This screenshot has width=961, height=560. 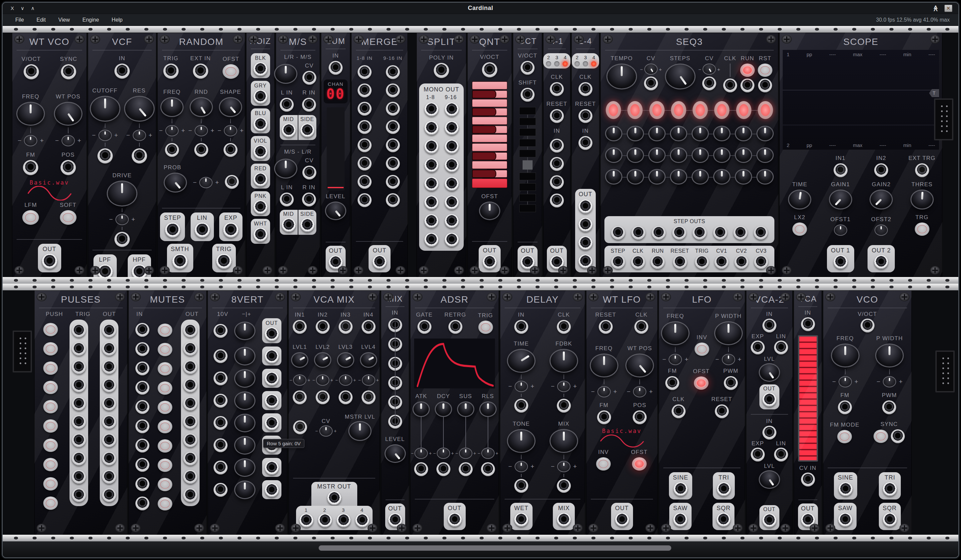 I want to click on module-sum: SUM IN CHAN 00 LEVEL OUT, so click(x=336, y=155).